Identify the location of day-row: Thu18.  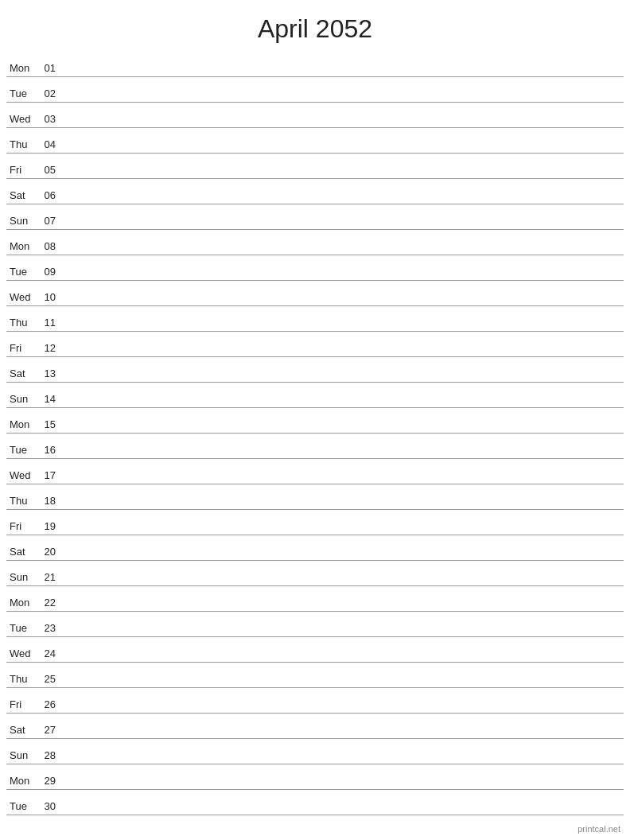
(315, 497).